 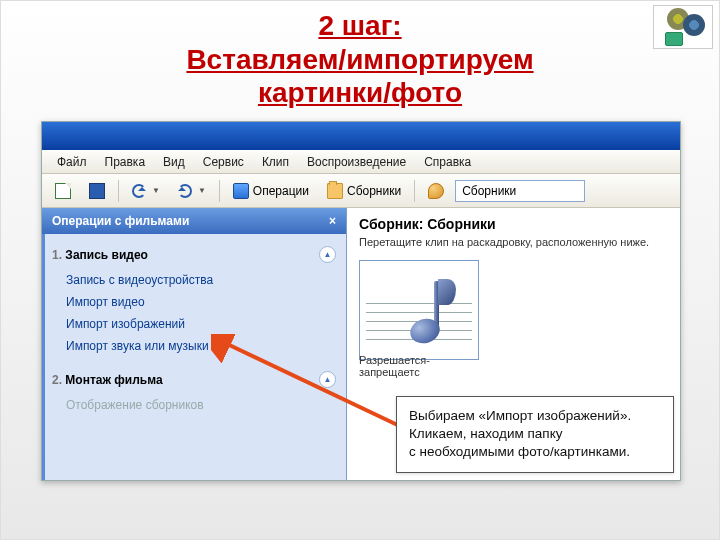 I want to click on menu-view: Вид, so click(x=174, y=162).